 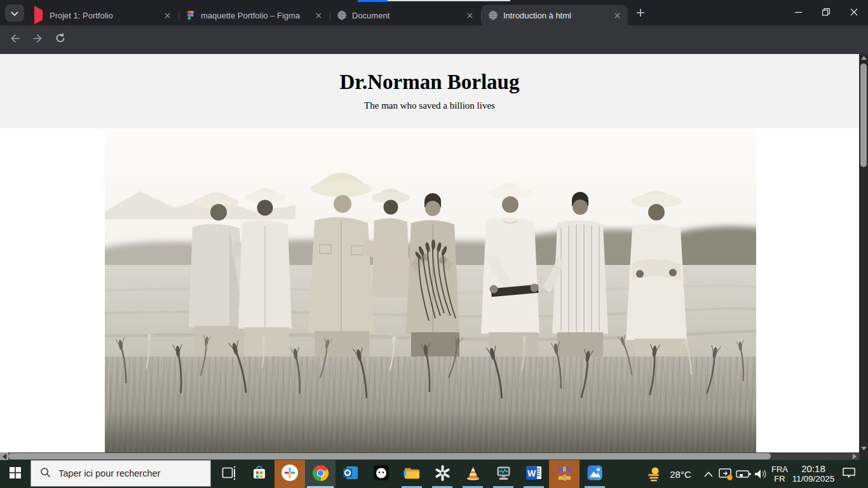 I want to click on scroll-left-icon, so click(x=4, y=456).